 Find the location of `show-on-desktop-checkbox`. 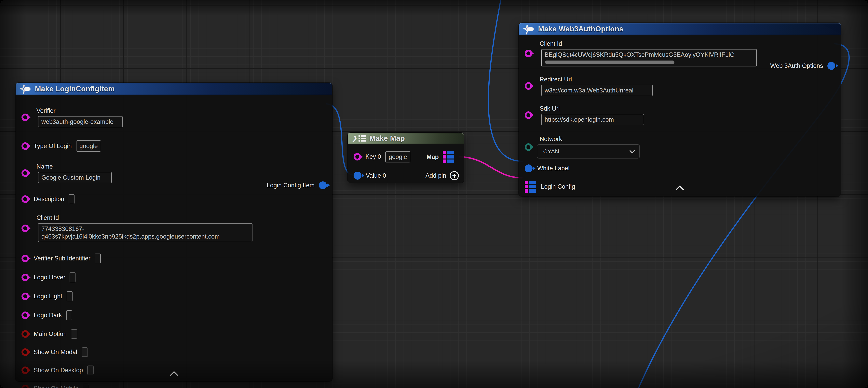

show-on-desktop-checkbox is located at coordinates (90, 370).